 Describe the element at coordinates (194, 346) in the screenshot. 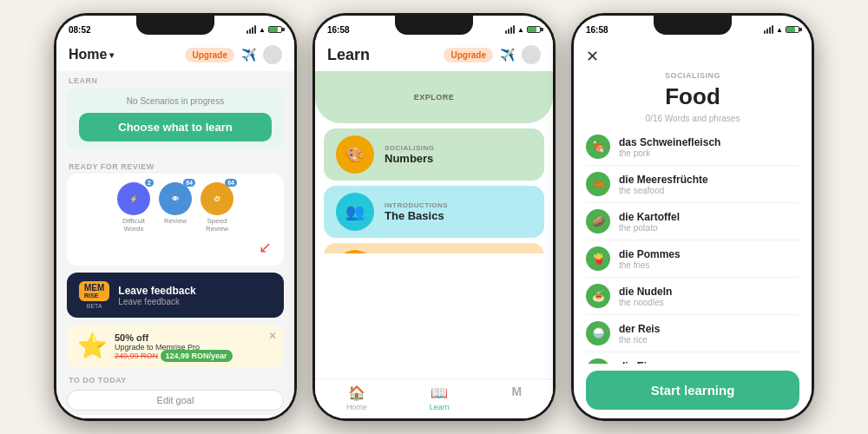

I see `promo-text: 50% off Upgrade to Memrise Pro 249,99 RO…` at that location.